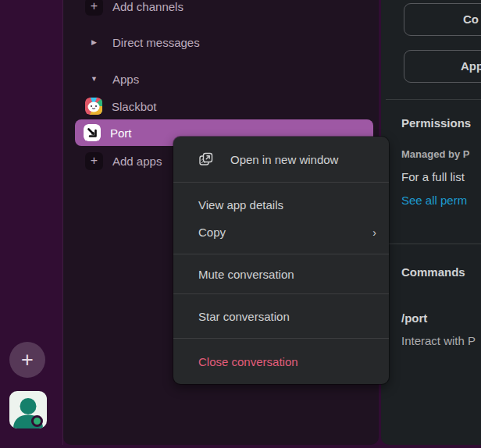 The image size is (481, 448). What do you see at coordinates (126, 80) in the screenshot?
I see `sidebar-section-label: Apps` at bounding box center [126, 80].